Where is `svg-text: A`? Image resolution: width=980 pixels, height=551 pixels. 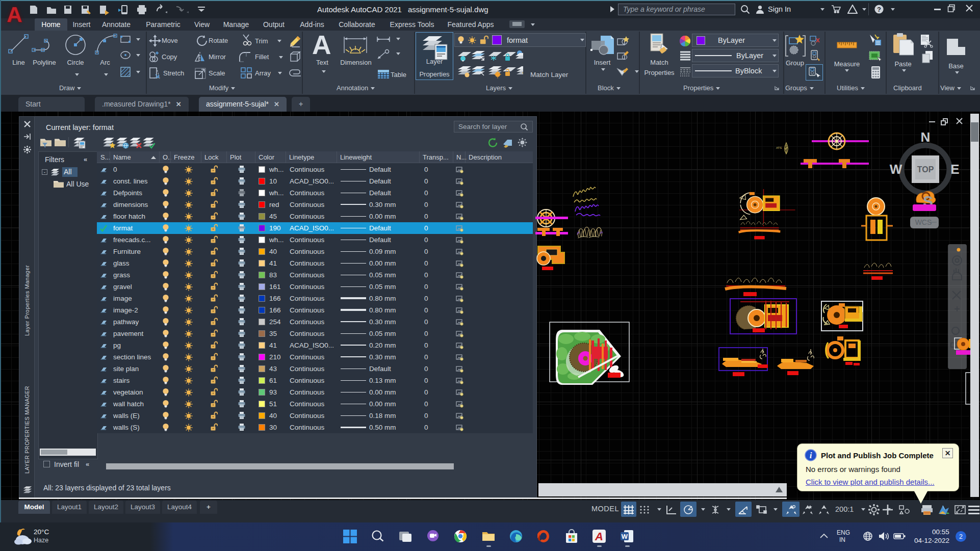 svg-text: A is located at coordinates (599, 536).